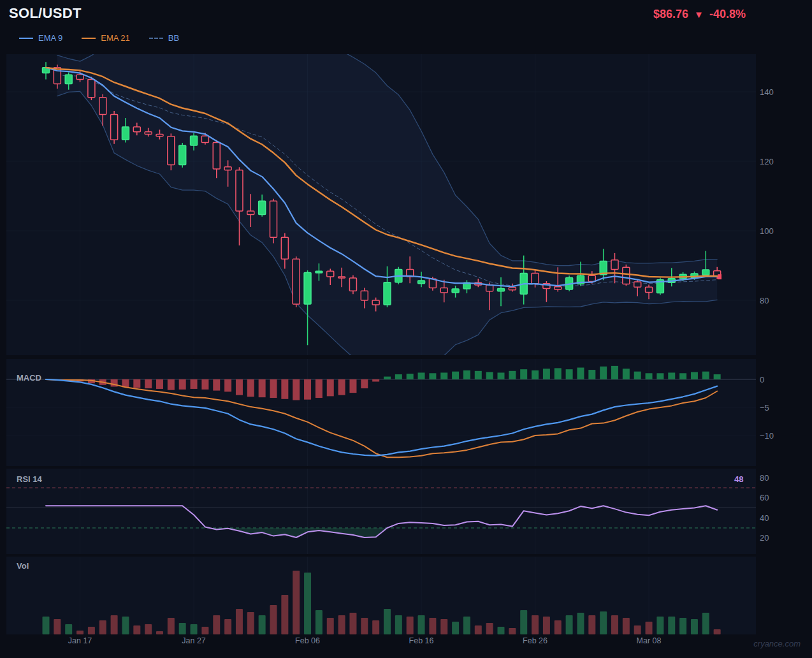 The width and height of the screenshot is (812, 658). I want to click on date-tick-label: Jan 27, so click(194, 641).